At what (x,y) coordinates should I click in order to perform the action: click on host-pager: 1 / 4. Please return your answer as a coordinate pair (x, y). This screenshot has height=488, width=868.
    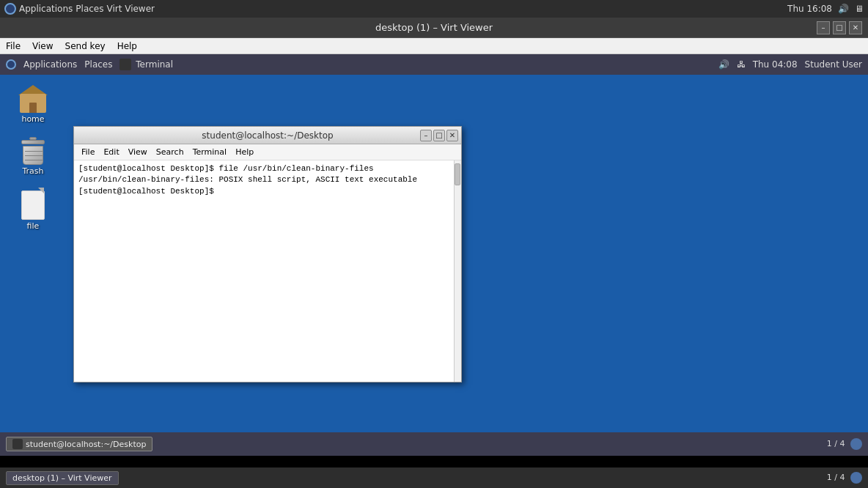
    Looking at the image, I should click on (836, 478).